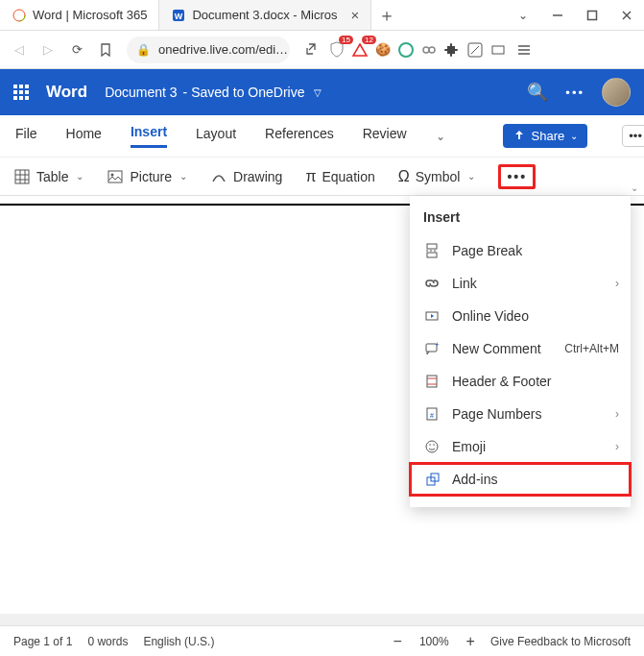 Image resolution: width=644 pixels, height=656 pixels. Describe the element at coordinates (520, 447) in the screenshot. I see `menu-emoji: Emoji ›` at that location.